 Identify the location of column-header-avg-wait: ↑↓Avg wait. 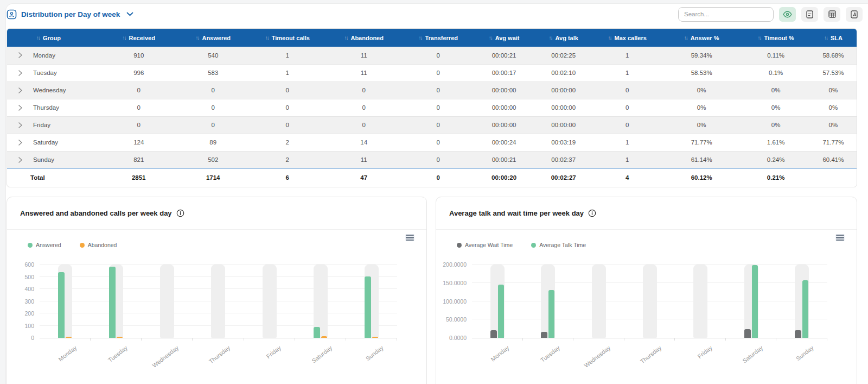
(504, 38).